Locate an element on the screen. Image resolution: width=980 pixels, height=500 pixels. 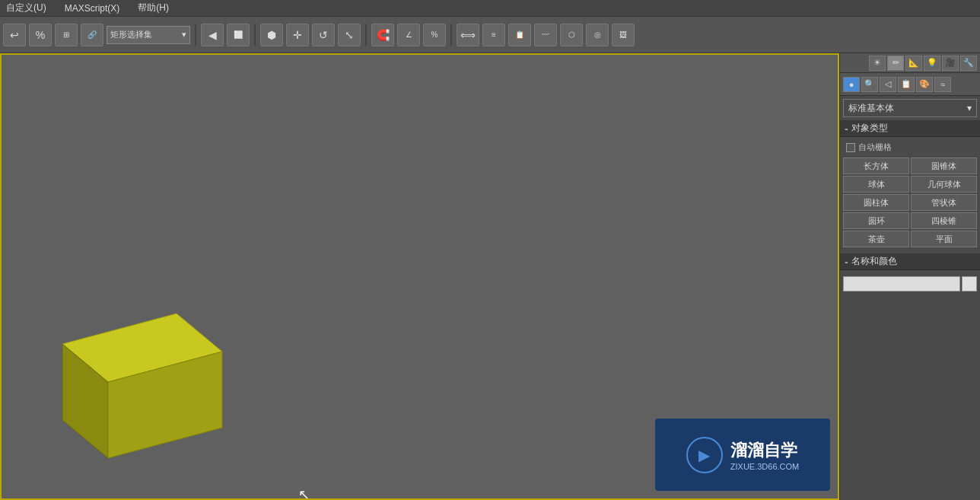
panel-subicon-clipboard: 📋 is located at coordinates (906, 84).